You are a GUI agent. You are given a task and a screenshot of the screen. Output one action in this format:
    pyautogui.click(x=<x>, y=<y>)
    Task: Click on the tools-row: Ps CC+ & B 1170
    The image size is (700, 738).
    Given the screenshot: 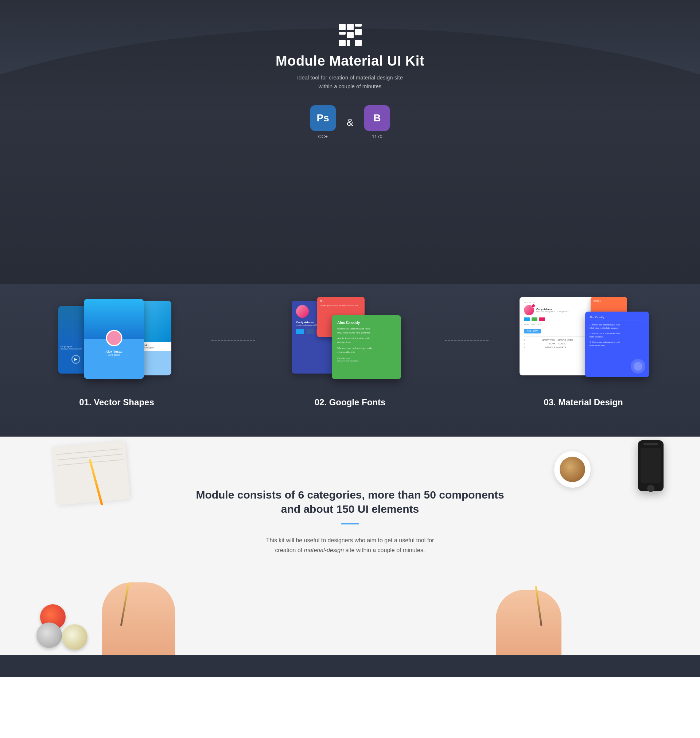 What is the action you would take?
    pyautogui.click(x=350, y=122)
    